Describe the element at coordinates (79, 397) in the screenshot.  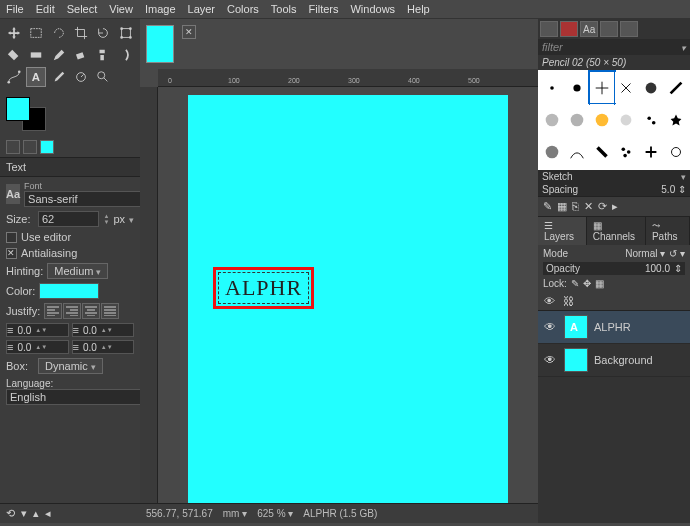
I see `language-input` at that location.